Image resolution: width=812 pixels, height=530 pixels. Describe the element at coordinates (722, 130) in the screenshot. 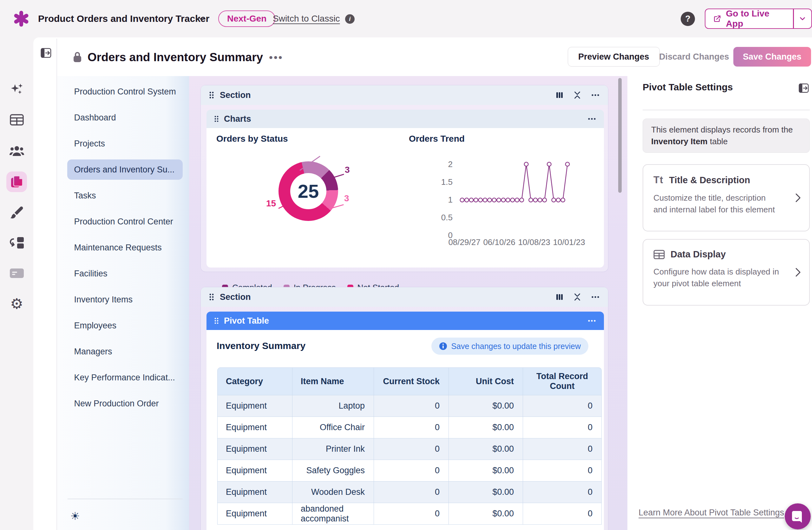

I see `info-text: This element displays records from the` at that location.